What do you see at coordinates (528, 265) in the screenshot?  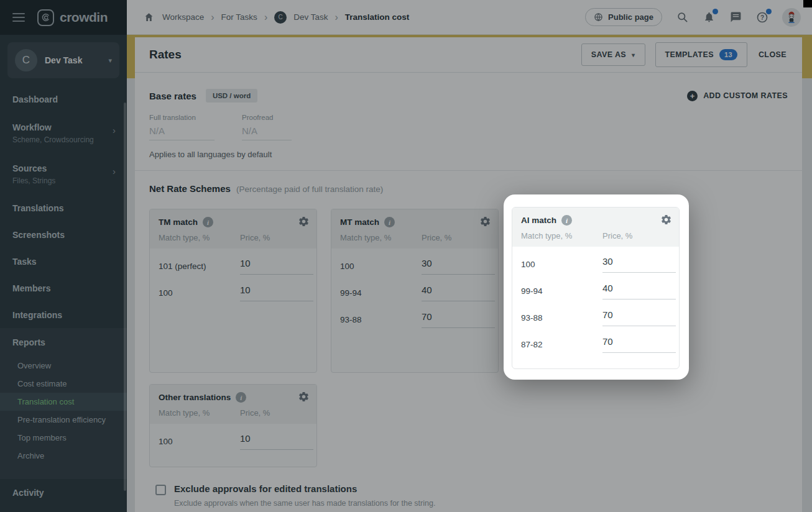 I see `match-type-value: 100` at bounding box center [528, 265].